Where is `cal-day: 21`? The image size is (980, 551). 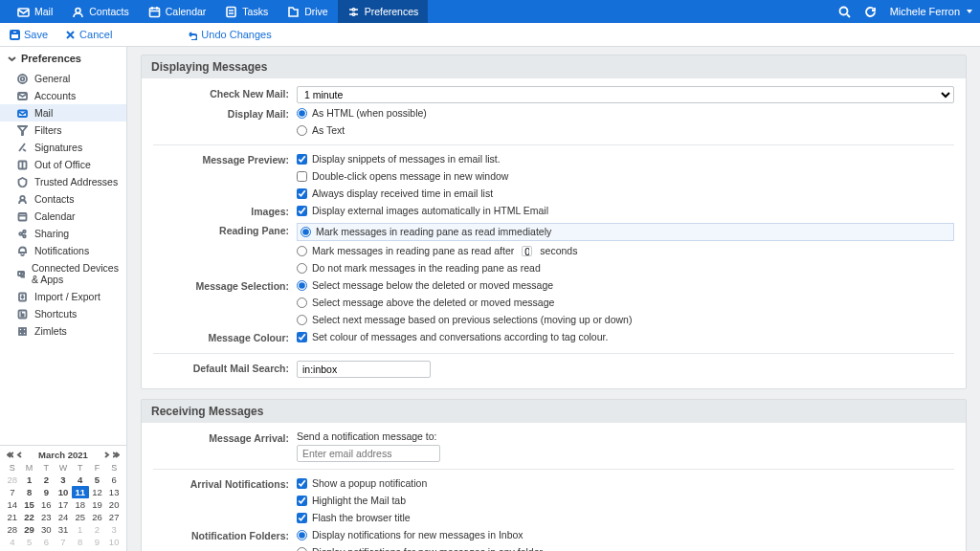 cal-day: 21 is located at coordinates (12, 517).